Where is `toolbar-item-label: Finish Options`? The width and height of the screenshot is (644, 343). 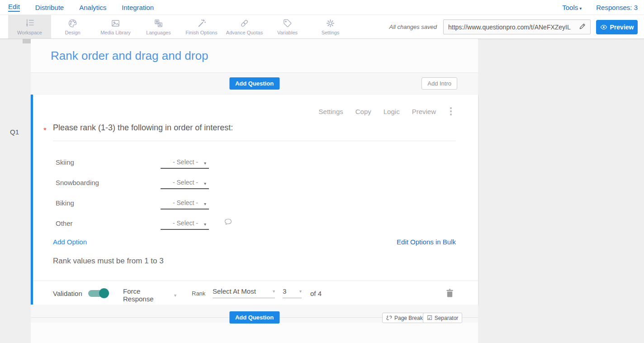
toolbar-item-label: Finish Options is located at coordinates (201, 33).